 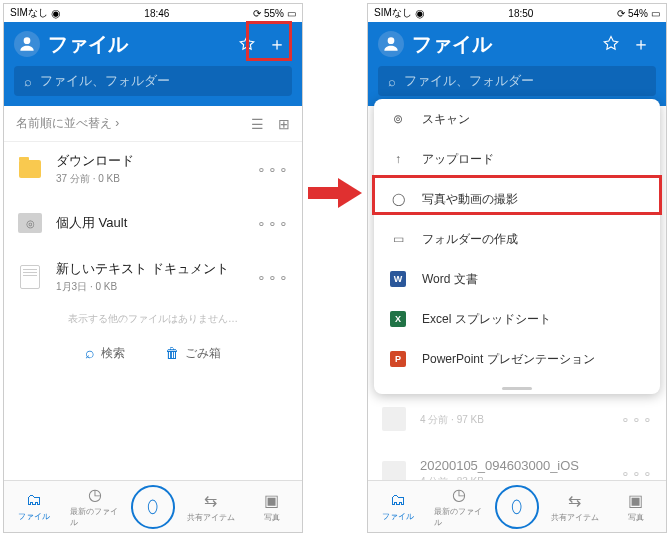 I want to click on sheet-powerpoint: P PowerPoint プレゼンテーション, so click(x=517, y=359).